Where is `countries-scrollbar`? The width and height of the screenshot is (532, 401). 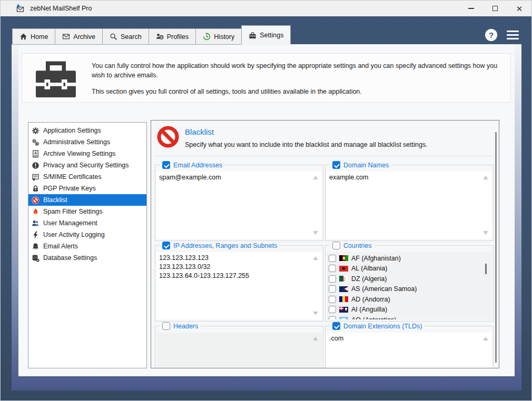 countries-scrollbar is located at coordinates (486, 269).